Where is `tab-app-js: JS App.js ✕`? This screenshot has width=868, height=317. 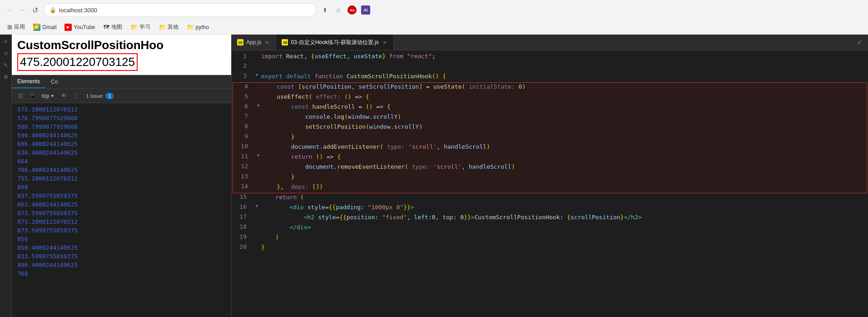 tab-app-js: JS App.js ✕ is located at coordinates (254, 42).